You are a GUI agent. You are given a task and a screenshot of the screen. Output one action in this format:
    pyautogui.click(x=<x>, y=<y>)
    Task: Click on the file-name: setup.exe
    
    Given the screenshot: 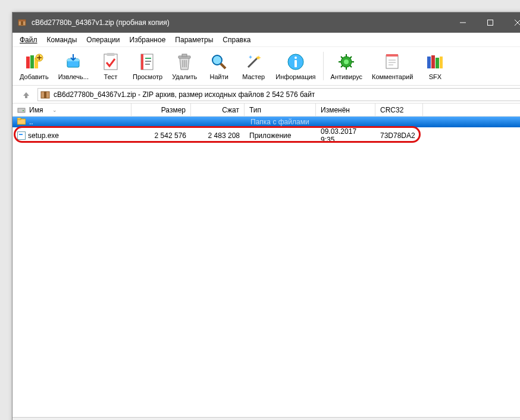 What is the action you would take?
    pyautogui.click(x=43, y=136)
    